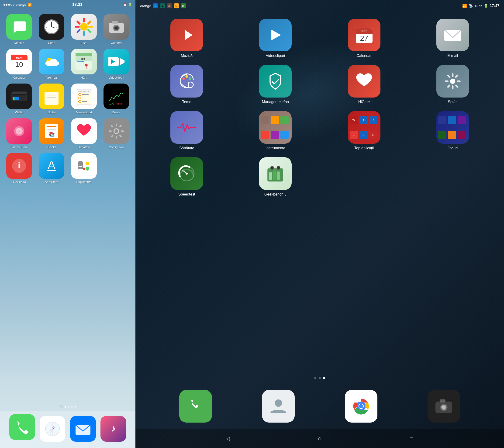 This screenshot has height=448, width=504. What do you see at coordinates (453, 56) in the screenshot?
I see `android-label-email: E-mail` at bounding box center [453, 56].